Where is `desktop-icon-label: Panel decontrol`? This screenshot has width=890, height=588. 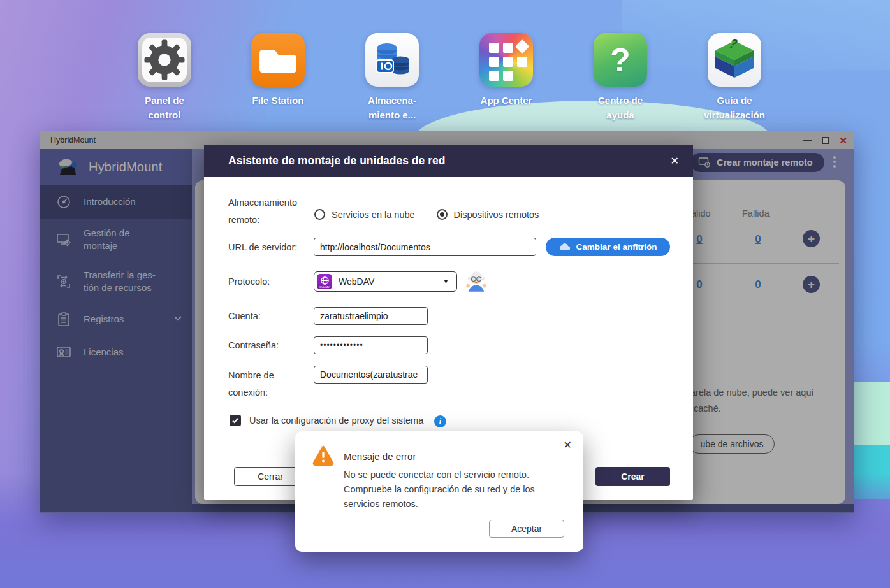 desktop-icon-label: Panel decontrol is located at coordinates (164, 108).